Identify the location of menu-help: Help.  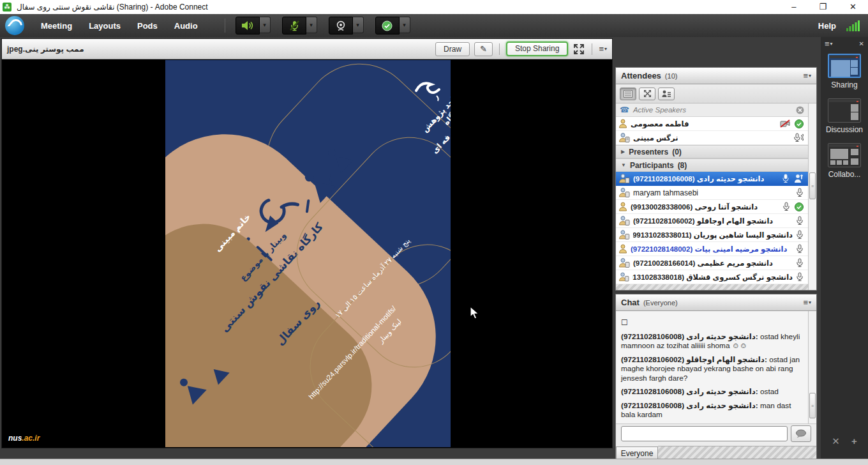
(827, 26).